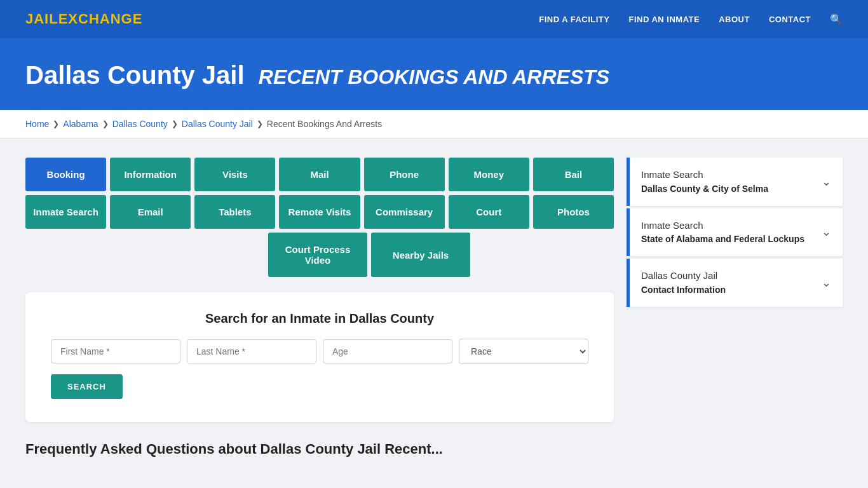 This screenshot has height=488, width=868. Describe the element at coordinates (260, 124) in the screenshot. I see `breadcrumb-sep-4: ❯` at that location.